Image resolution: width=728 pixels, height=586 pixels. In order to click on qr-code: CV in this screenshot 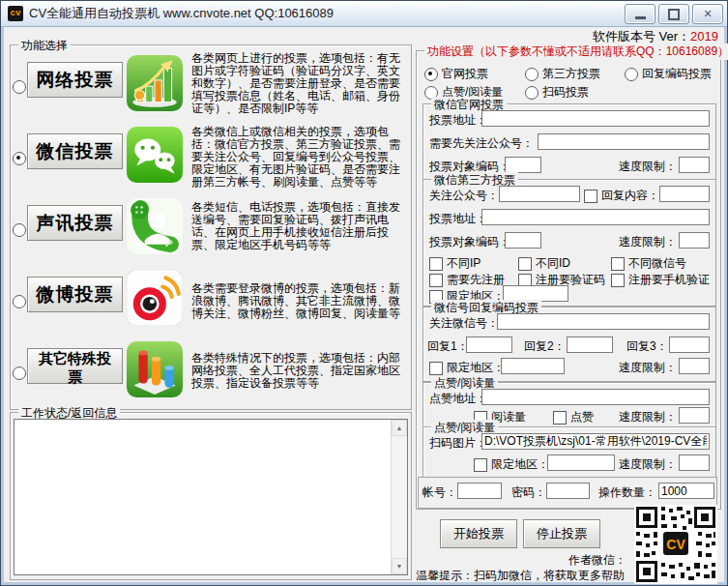, I will do `click(676, 544)`.